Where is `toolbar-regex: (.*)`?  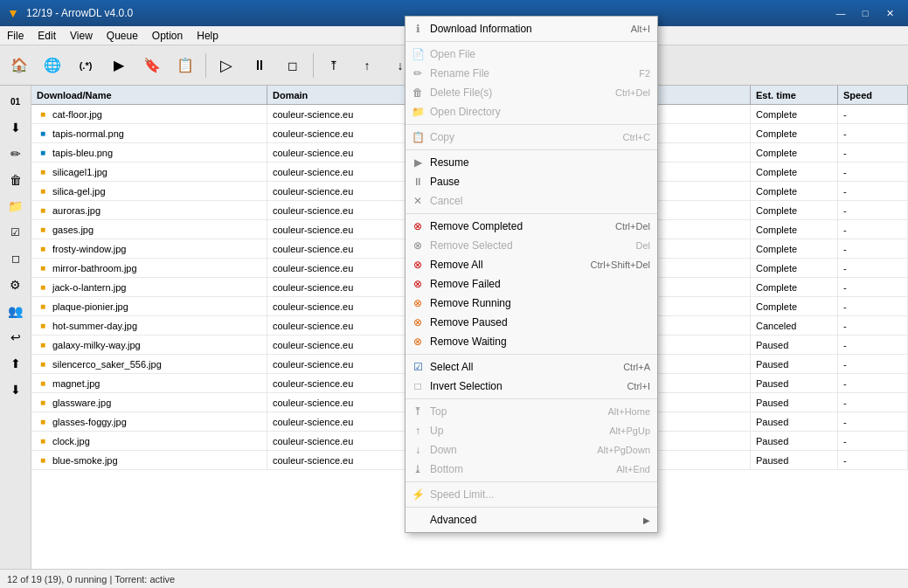 toolbar-regex: (.*) is located at coordinates (86, 66).